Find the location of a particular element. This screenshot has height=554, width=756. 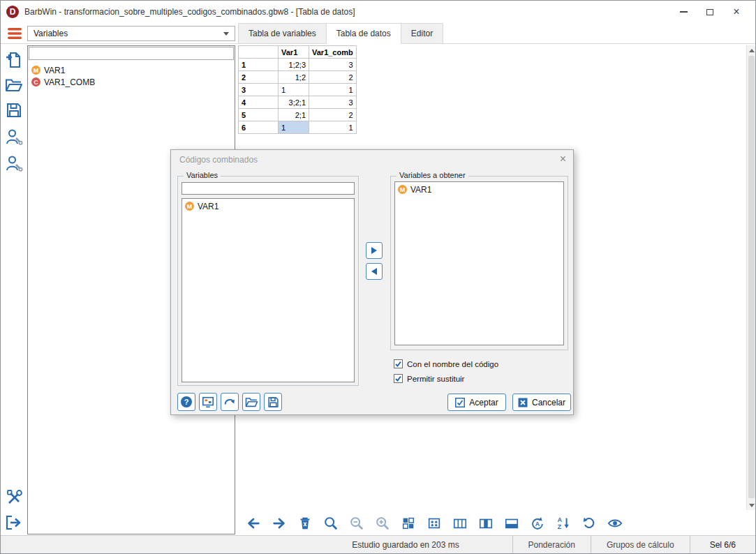

dialog-close-button: × is located at coordinates (563, 159).